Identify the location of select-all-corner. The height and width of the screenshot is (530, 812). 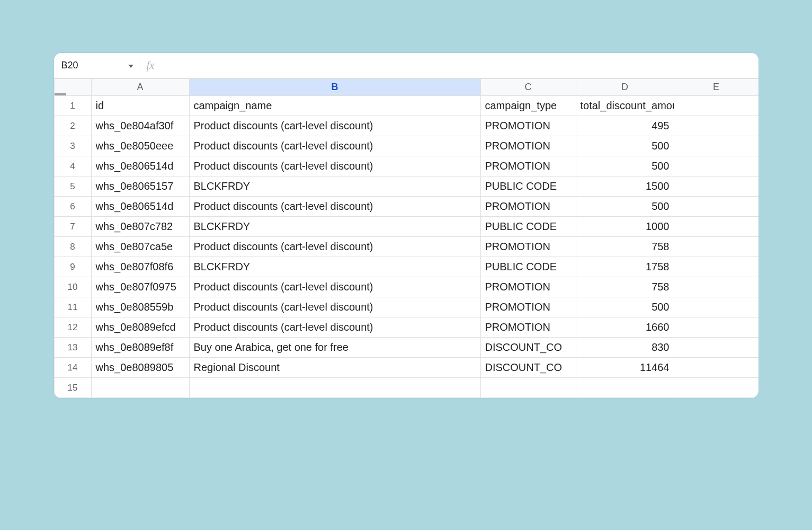
(73, 87).